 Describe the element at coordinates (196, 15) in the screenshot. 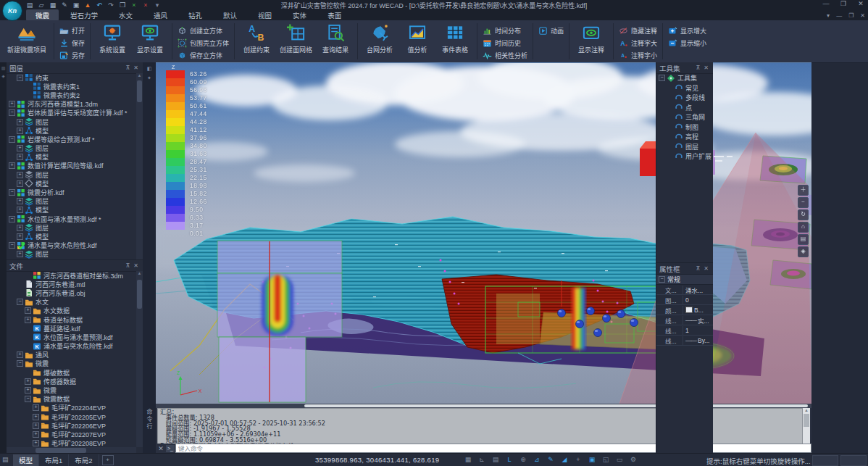

I see `menu-tab-钻孔: 钻孔` at that location.